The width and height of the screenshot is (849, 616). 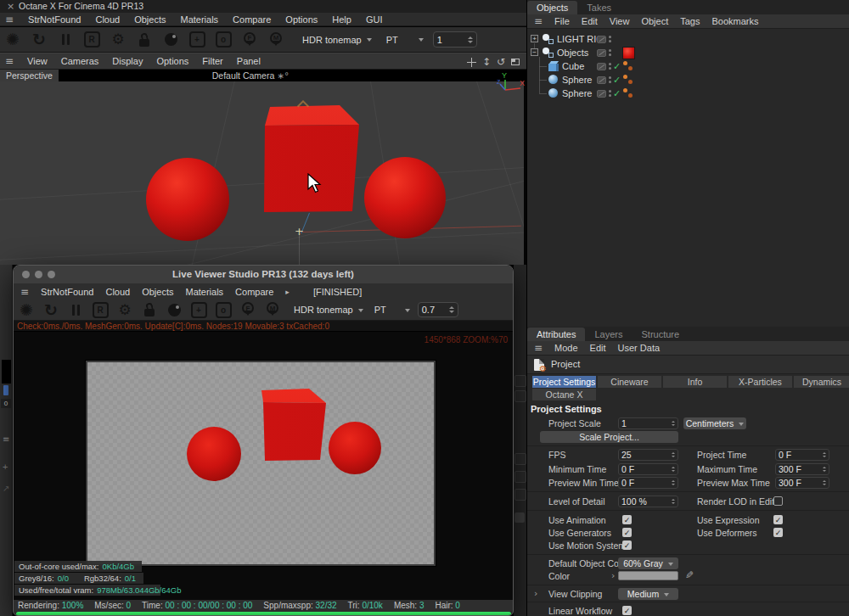 I want to click on region-render-icon: R, so click(x=100, y=311).